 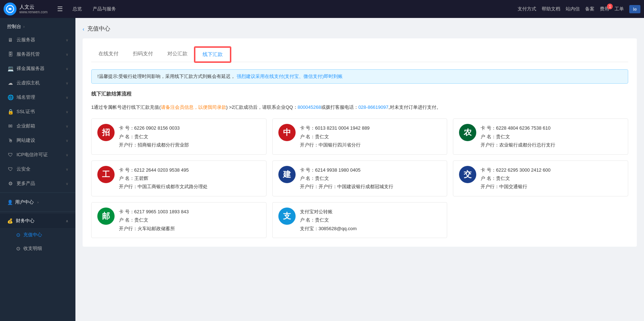 I want to click on bank-card-7: 支 支付宝对公转账 户 名：贵仁文 支付宝：3085628@qq.com, so click(x=360, y=220).